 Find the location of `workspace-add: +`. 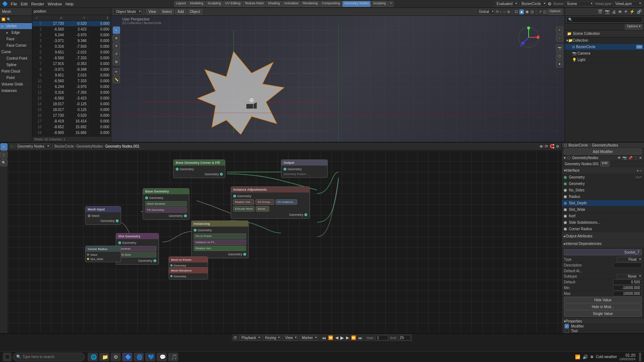

workspace-add: + is located at coordinates (391, 4).